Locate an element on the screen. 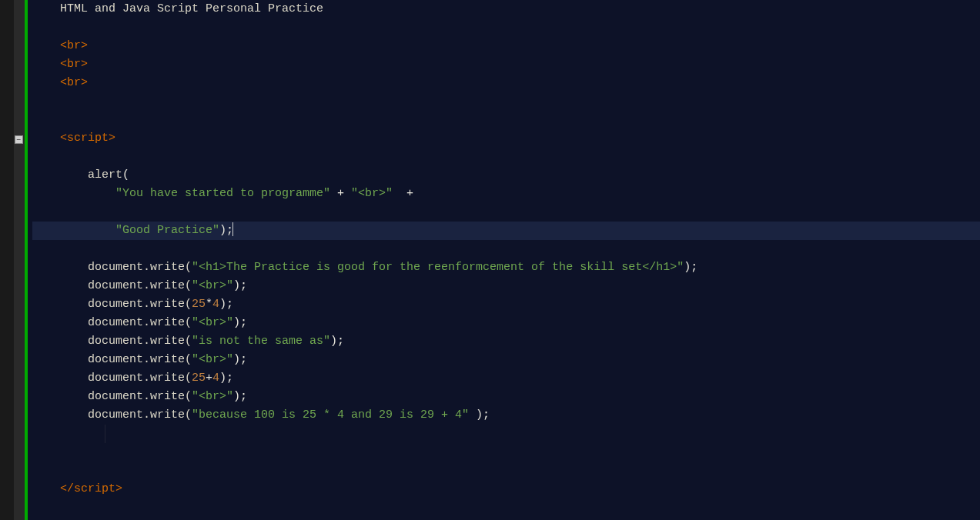 This screenshot has width=980, height=520. script-tag-close: </script> is located at coordinates (91, 489).